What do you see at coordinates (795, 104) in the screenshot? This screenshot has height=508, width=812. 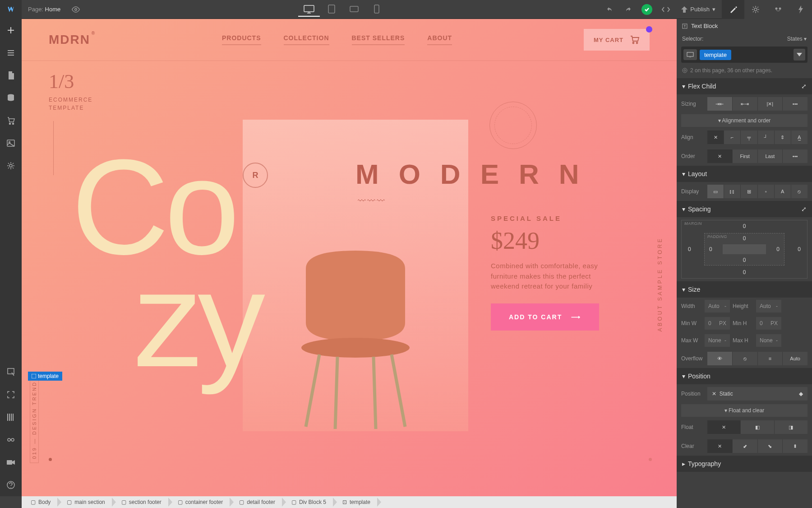 I see `sizing-more-icon: •••` at bounding box center [795, 104].